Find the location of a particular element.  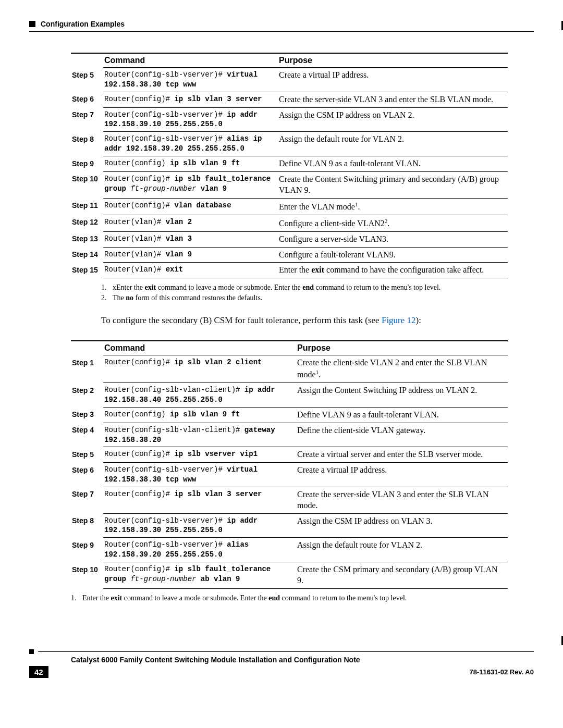

command-cell: Router(vlan)# vlan 2 is located at coordinates (191, 223).